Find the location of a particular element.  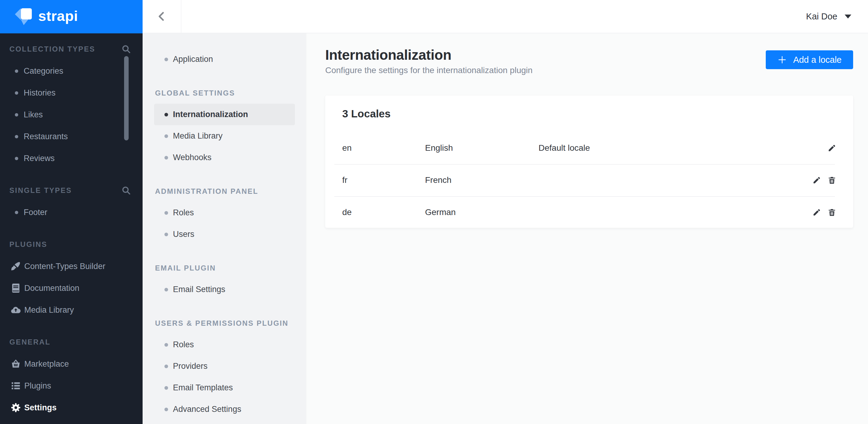

sidebar-item-settings: Settings is located at coordinates (71, 407).